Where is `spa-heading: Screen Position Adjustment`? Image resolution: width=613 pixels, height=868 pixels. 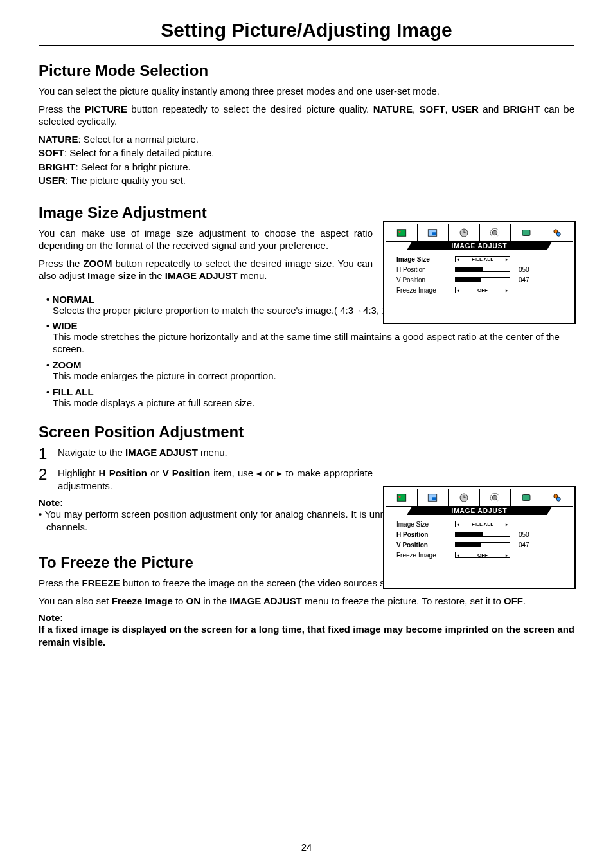 spa-heading: Screen Position Adjustment is located at coordinates (306, 432).